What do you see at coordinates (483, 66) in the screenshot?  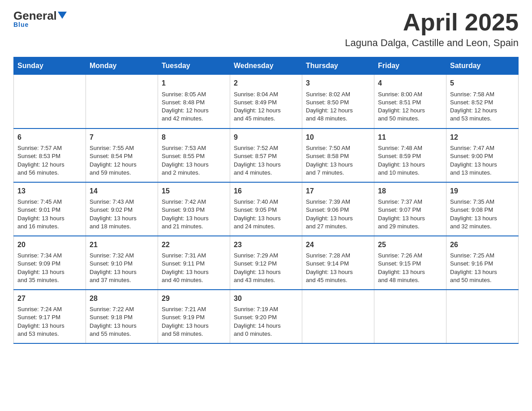 I see `weekday-header-saturday: Saturday` at bounding box center [483, 66].